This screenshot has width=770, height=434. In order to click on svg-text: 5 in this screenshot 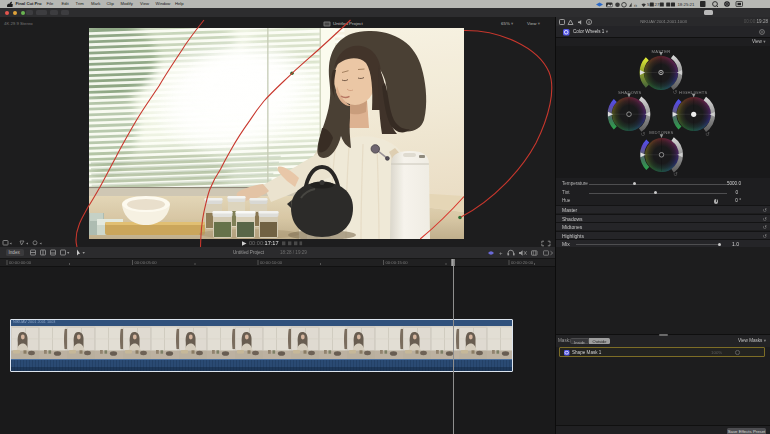, I will do `click(648, 4)`.